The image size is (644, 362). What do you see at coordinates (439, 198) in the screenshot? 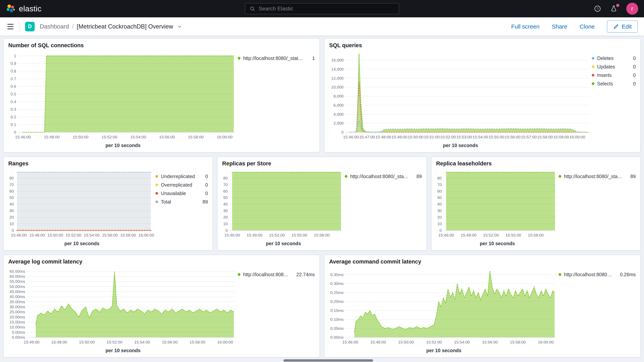
I see `svg-text: 50` at bounding box center [439, 198].